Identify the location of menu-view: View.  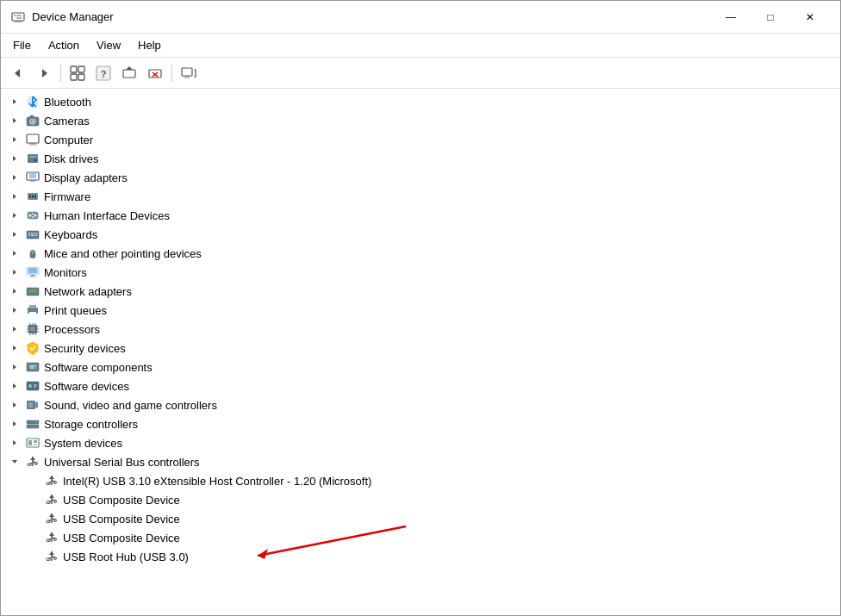
(109, 45).